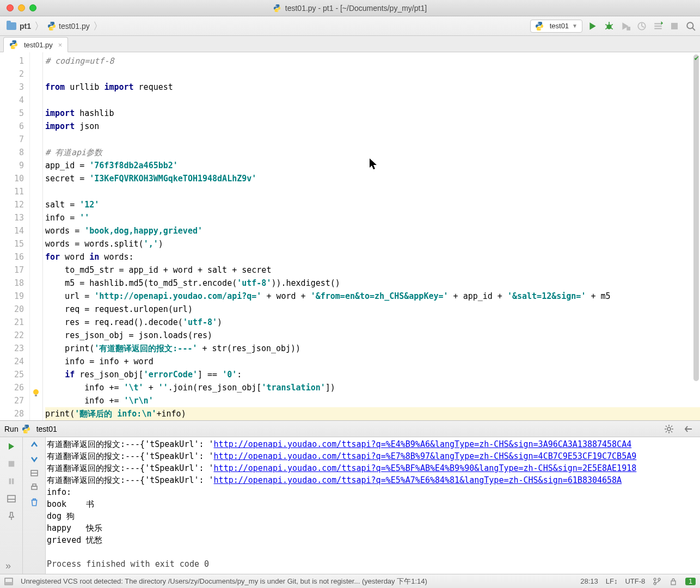 The image size is (700, 588). What do you see at coordinates (297, 581) in the screenshot?
I see `status-message: Unregistered VCS root detected: The dire…` at bounding box center [297, 581].